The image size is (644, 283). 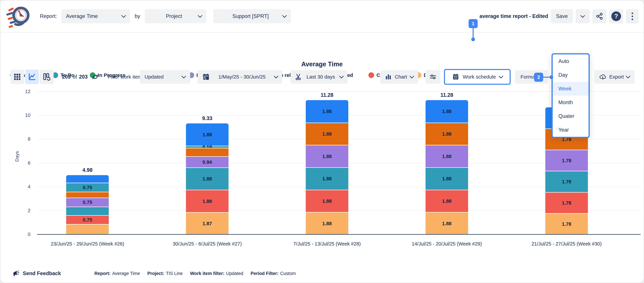 I want to click on y-tick-label: 4, so click(x=17, y=187).